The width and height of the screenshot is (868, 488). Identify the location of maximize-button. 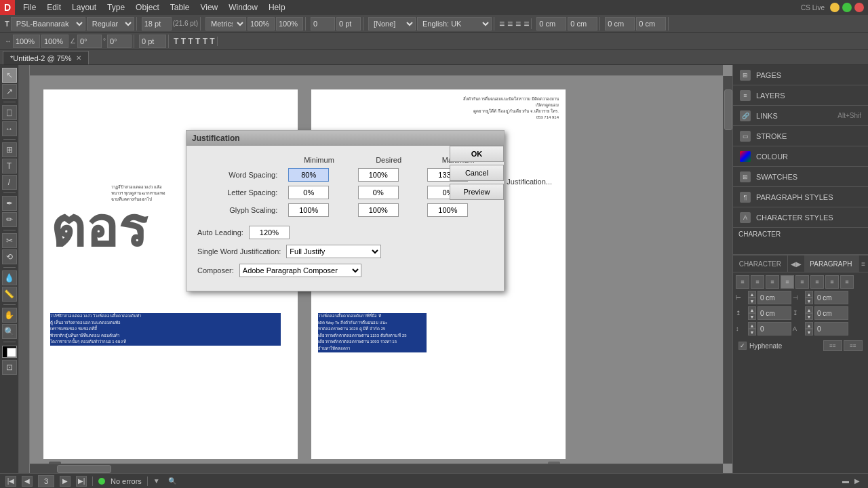
(847, 7).